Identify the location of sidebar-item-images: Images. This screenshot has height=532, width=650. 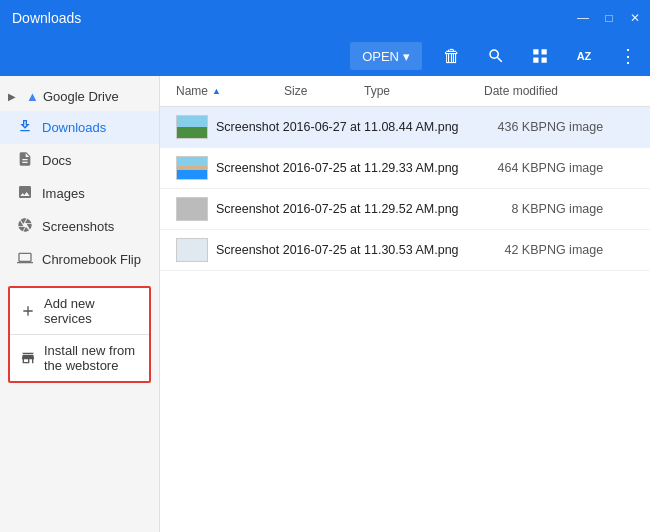
(80, 194).